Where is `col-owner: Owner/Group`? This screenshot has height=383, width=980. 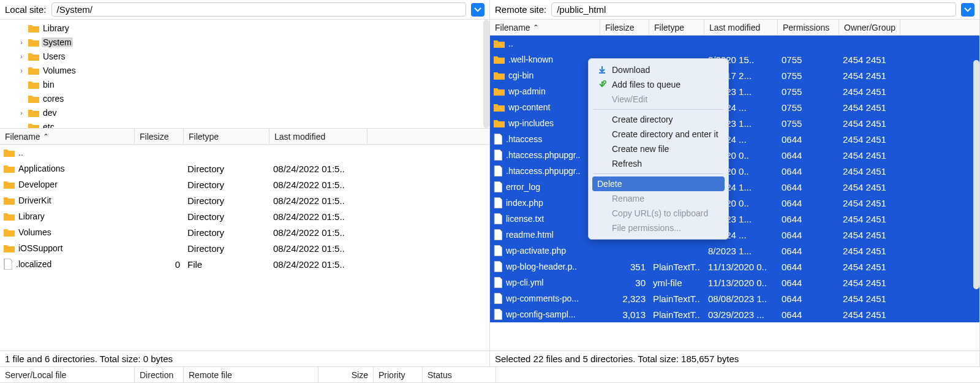 col-owner: Owner/Group is located at coordinates (870, 27).